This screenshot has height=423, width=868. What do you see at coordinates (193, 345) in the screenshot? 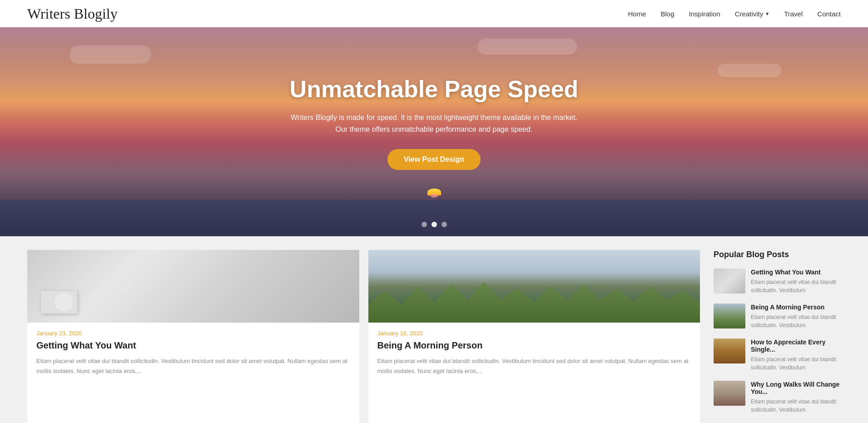
I see `post-title-1: Getting What You Want` at bounding box center [193, 345].